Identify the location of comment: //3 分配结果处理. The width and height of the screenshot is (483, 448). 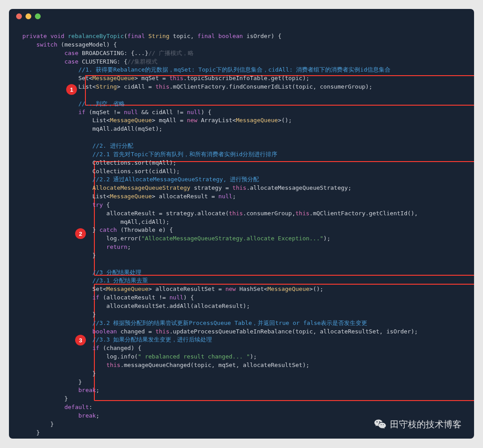
(82, 272).